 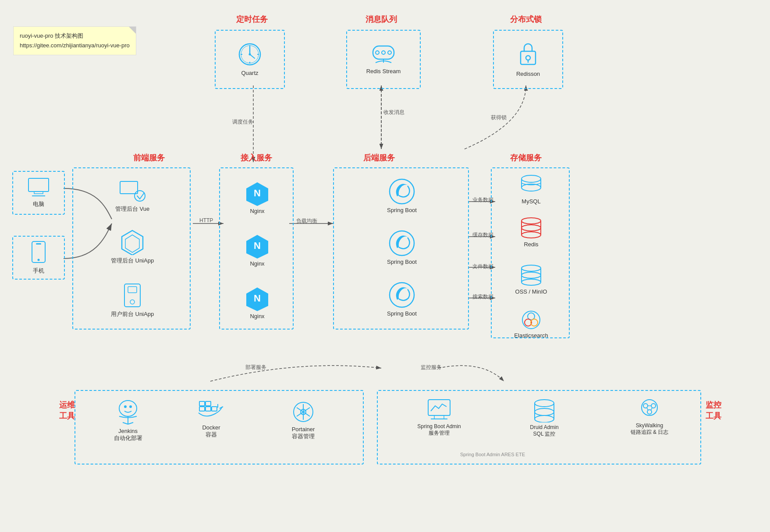 I want to click on pc-label: 电脑, so click(x=39, y=204).